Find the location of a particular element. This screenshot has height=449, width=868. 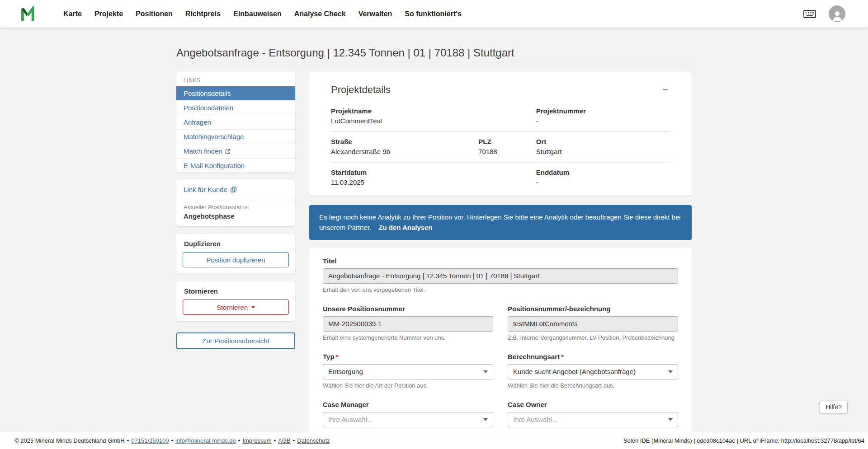

analyses-link: Zu den Analysen is located at coordinates (405, 228).